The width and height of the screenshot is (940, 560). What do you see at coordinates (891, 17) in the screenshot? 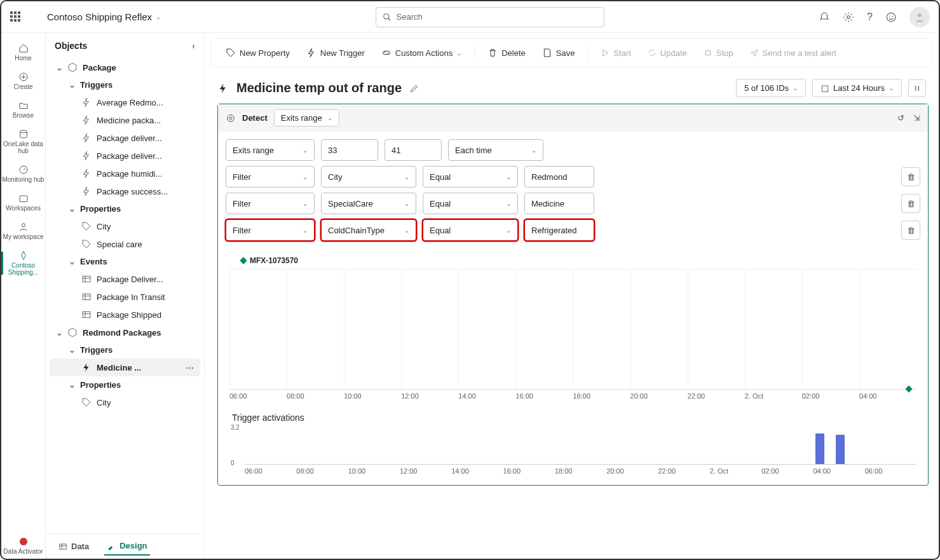
I see `feedback-icon` at bounding box center [891, 17].